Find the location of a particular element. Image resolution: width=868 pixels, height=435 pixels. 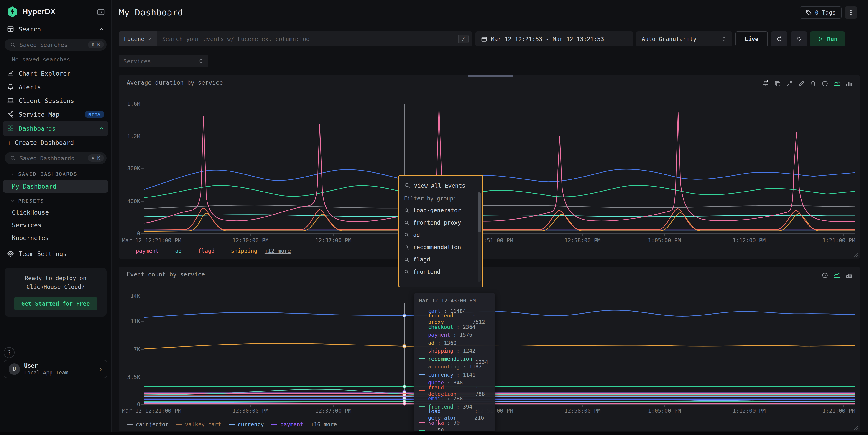

saved-dashboards-group: SAVED DASHBOARDS is located at coordinates (56, 173).